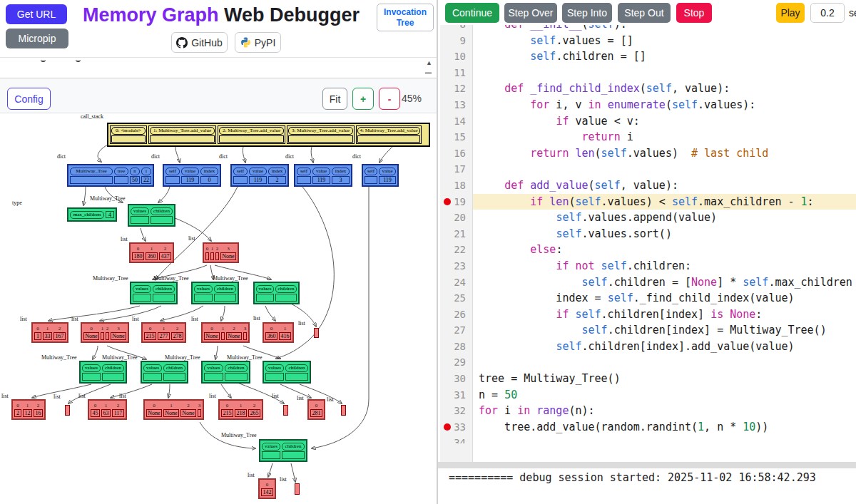  I want to click on list-node: 0142, so click(267, 489).